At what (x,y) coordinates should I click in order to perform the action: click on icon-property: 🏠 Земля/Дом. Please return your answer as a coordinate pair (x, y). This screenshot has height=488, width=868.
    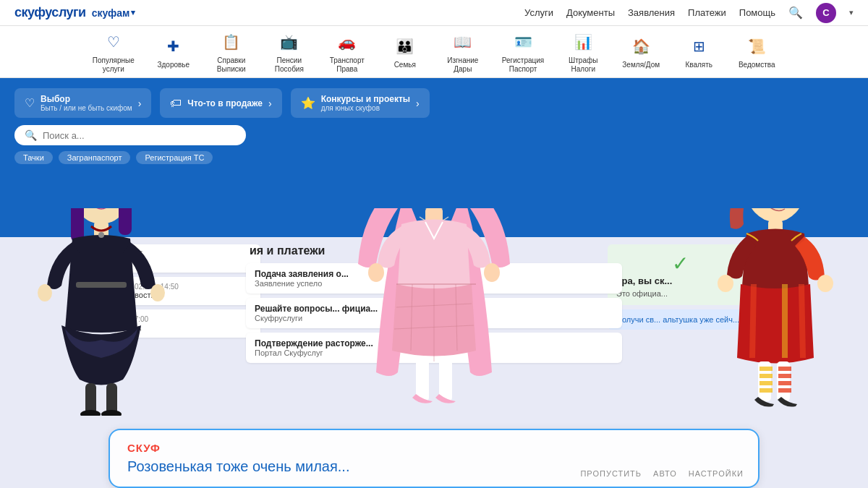
    Looking at the image, I should click on (641, 52).